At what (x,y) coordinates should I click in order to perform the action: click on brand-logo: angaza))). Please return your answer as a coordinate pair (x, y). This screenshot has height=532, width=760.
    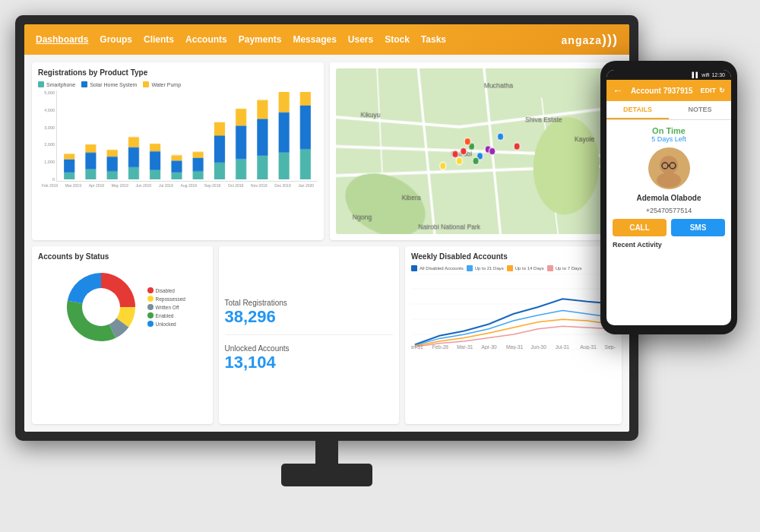
    Looking at the image, I should click on (590, 40).